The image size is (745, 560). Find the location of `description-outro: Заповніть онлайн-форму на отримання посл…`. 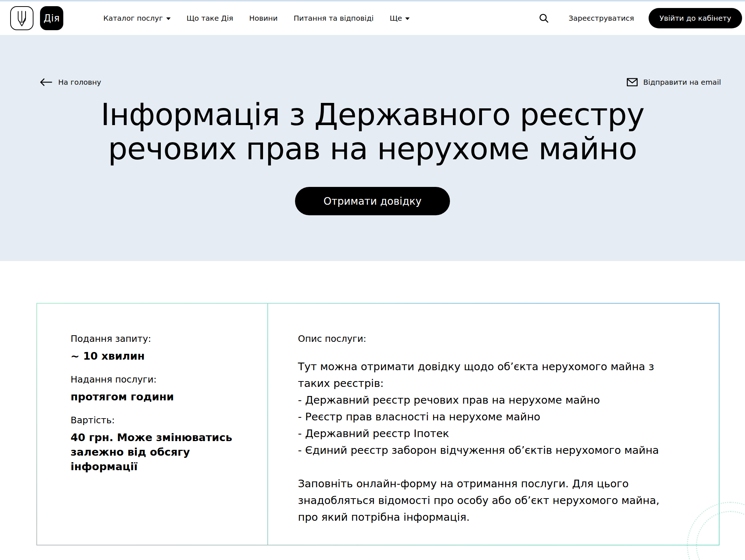

description-outro: Заповніть онлайн-форму на отримання посл… is located at coordinates (498, 500).